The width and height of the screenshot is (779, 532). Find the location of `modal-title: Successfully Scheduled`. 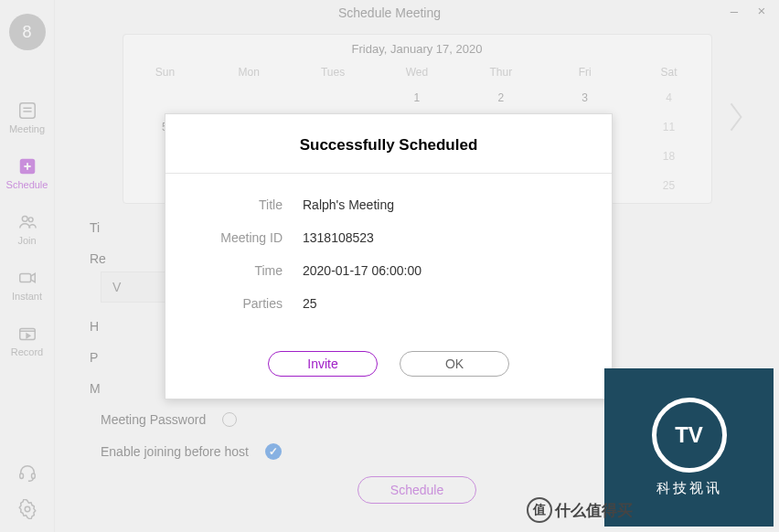

modal-title: Successfully Scheduled is located at coordinates (389, 144).